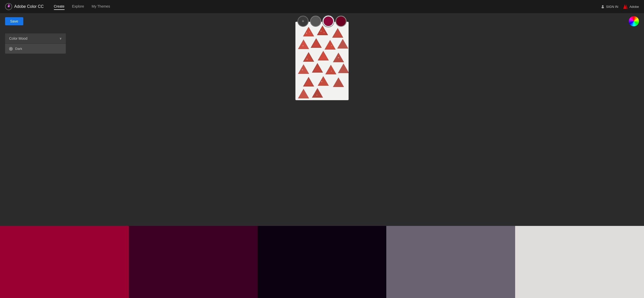 This screenshot has height=298, width=644. What do you see at coordinates (620, 7) in the screenshot?
I see `header-right: SIGN IN Adobe` at bounding box center [620, 7].